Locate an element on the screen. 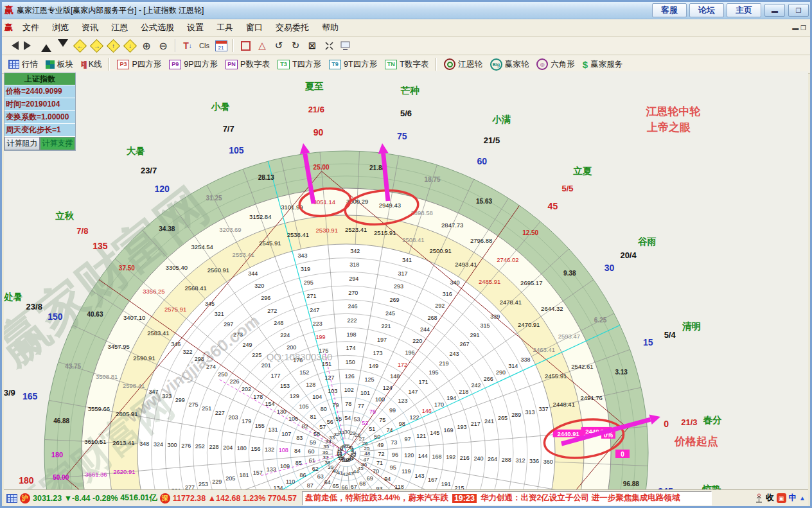 This screenshot has height=508, width=812. tray-receive-label: 收 is located at coordinates (770, 498).